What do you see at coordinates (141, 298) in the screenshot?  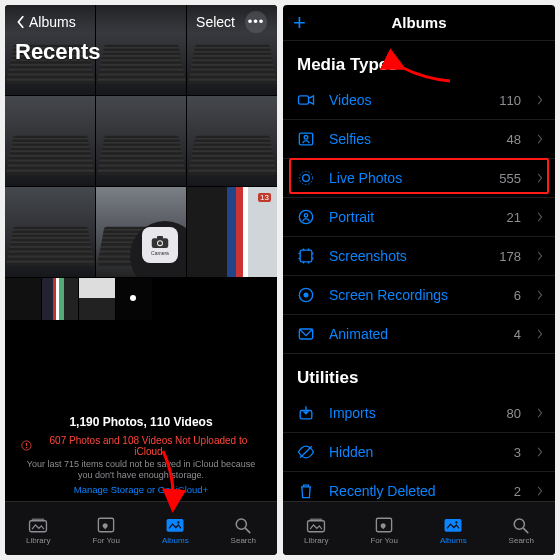 I see `thumbnail-strip` at bounding box center [141, 298].